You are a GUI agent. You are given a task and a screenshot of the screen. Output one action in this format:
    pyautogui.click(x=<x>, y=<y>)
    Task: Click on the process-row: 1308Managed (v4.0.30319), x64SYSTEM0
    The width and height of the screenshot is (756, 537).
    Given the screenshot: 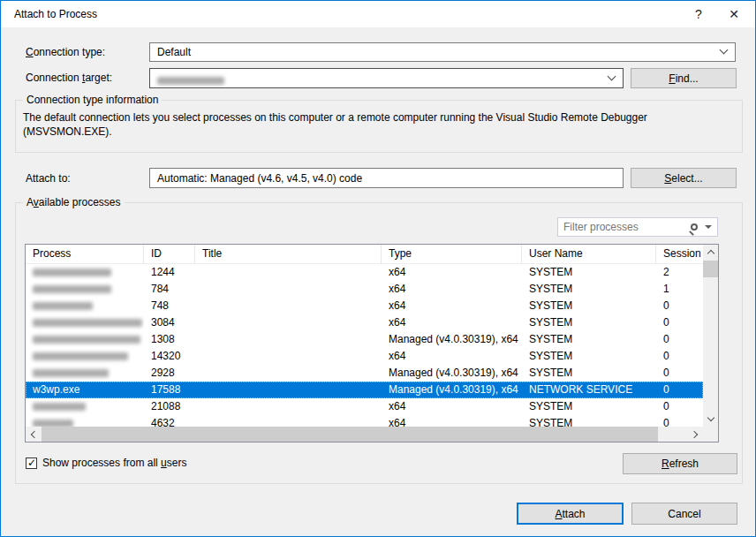 What is the action you would take?
    pyautogui.click(x=364, y=339)
    